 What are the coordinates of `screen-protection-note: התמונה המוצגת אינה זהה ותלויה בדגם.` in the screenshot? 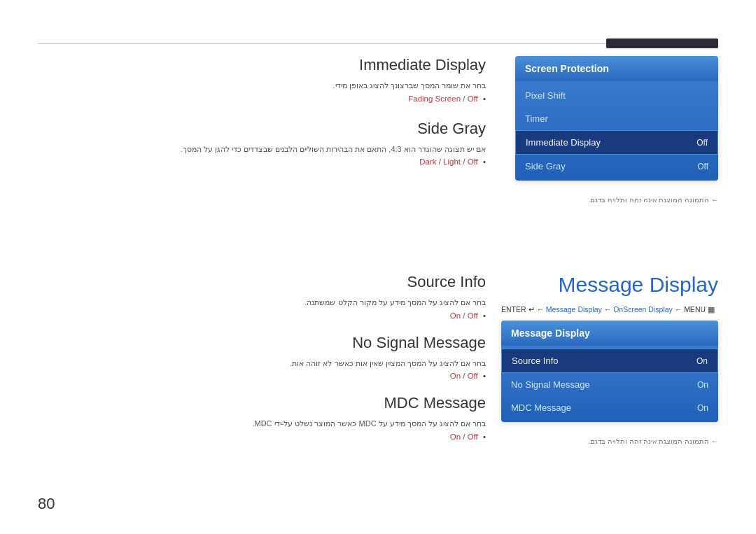 It's located at (617, 200).